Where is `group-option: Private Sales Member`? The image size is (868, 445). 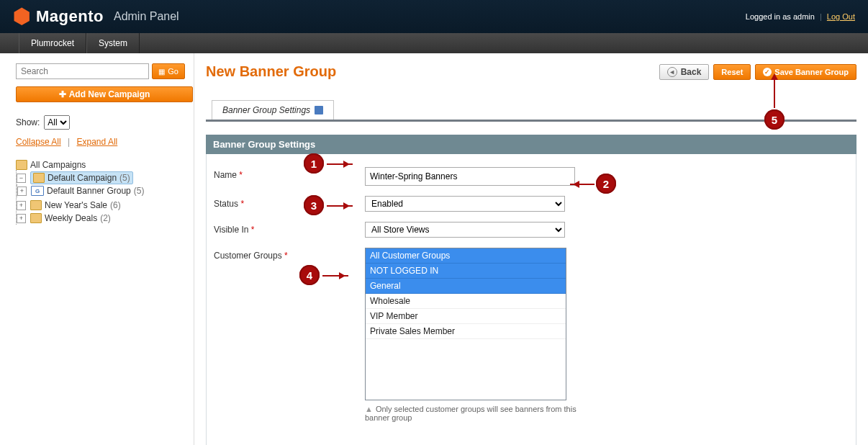 group-option: Private Sales Member is located at coordinates (466, 331).